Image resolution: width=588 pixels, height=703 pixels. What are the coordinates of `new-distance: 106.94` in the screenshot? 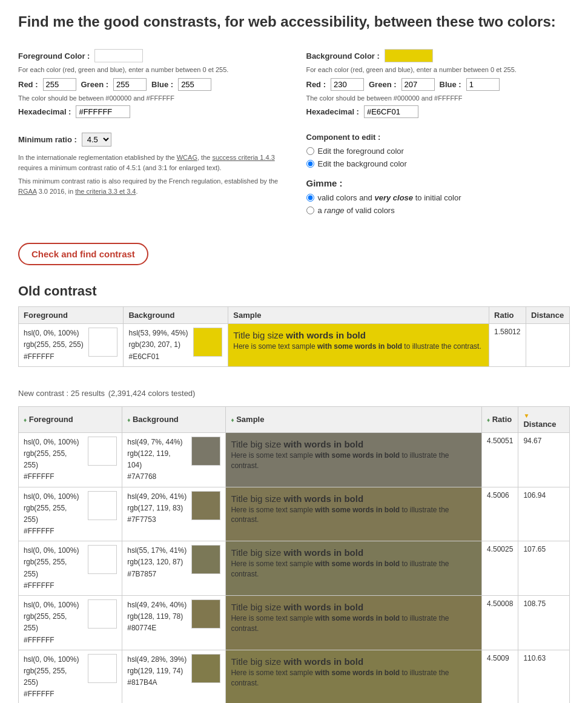 It's located at (544, 514).